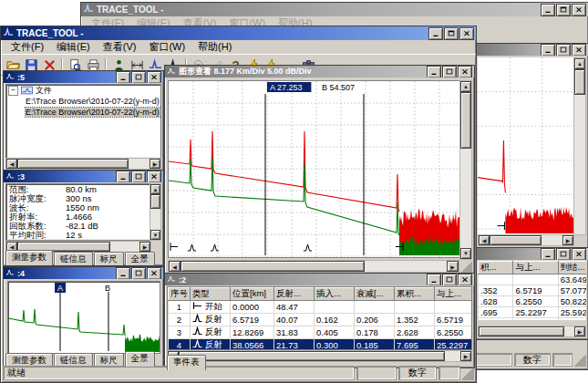 The image size is (588, 383). What do you see at coordinates (321, 333) in the screenshot?
I see `event-row-3: 3 反射12.826931.830.4050.1782.6286.255050.` at bounding box center [321, 333].